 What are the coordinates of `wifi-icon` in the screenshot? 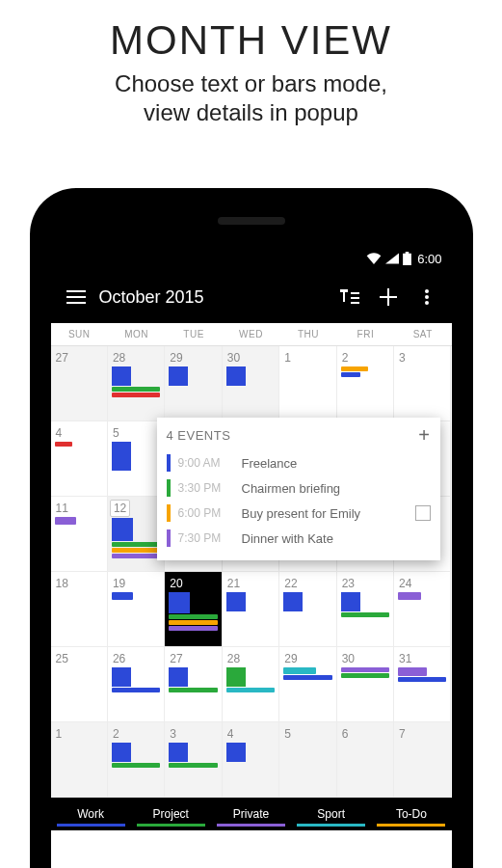 It's located at (374, 258).